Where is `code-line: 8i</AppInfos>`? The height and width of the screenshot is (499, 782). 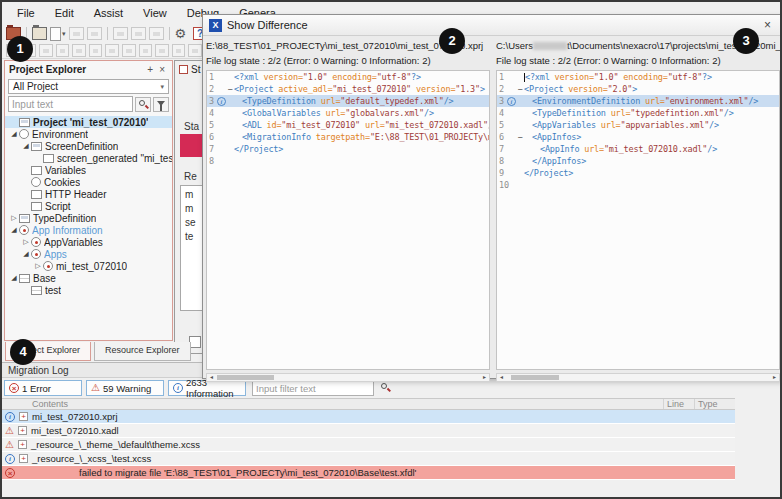
code-line: 8i</AppInfos> is located at coordinates (638, 161).